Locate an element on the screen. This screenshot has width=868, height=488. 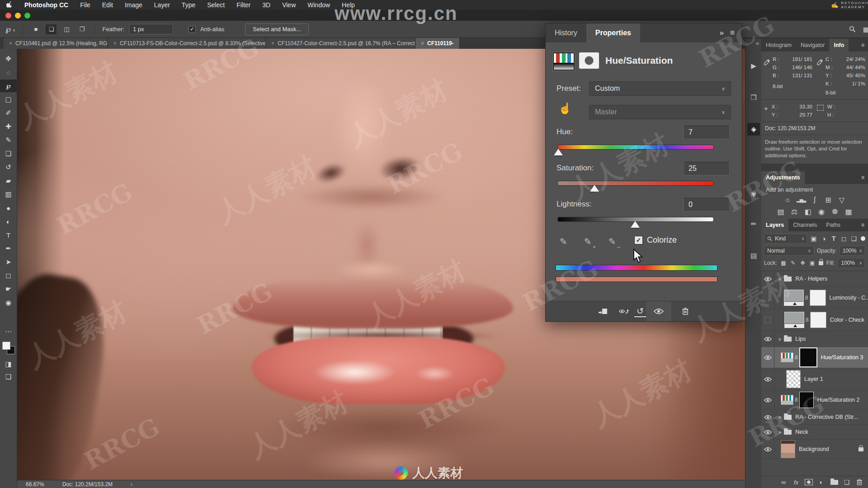
status-chevron-icon: › is located at coordinates (132, 484).